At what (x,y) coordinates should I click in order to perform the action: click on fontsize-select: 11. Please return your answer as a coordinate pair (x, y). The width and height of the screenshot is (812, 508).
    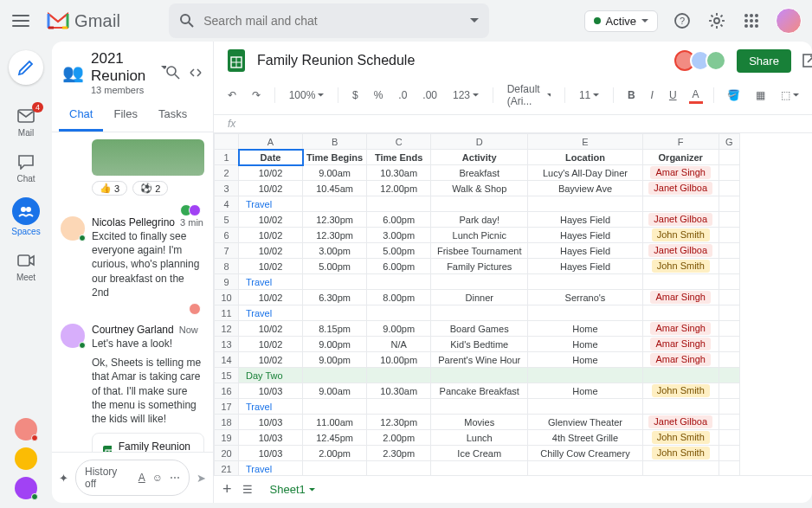
    Looking at the image, I should click on (589, 95).